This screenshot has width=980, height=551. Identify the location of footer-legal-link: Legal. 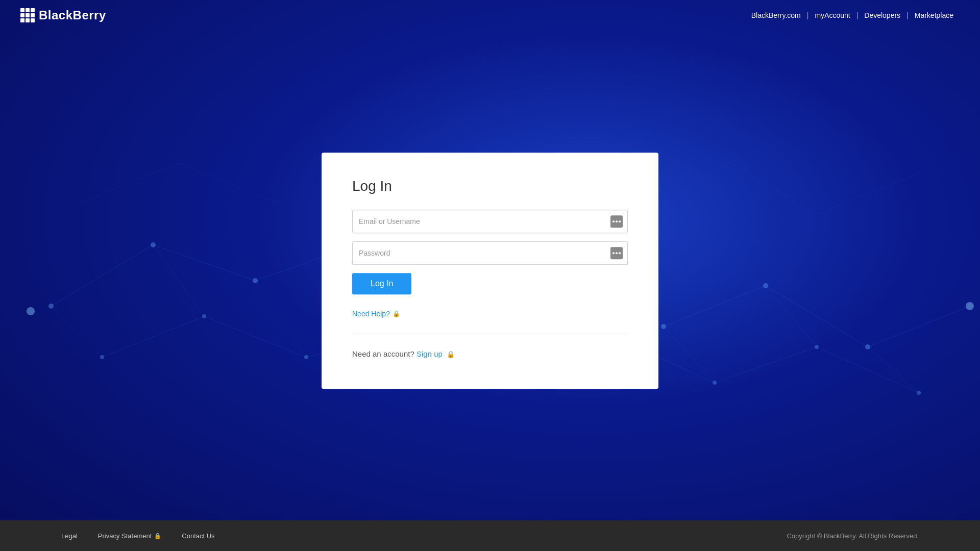
(69, 536).